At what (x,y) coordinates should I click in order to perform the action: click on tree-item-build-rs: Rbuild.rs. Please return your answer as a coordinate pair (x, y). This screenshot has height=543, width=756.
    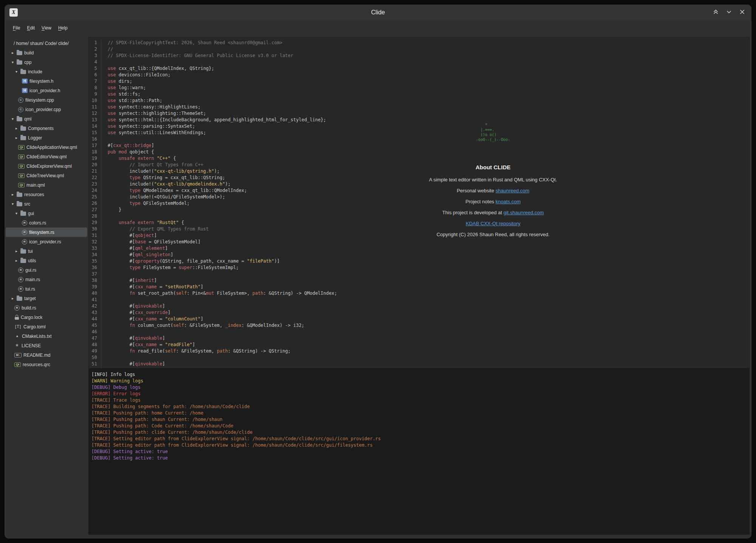
    Looking at the image, I should click on (46, 308).